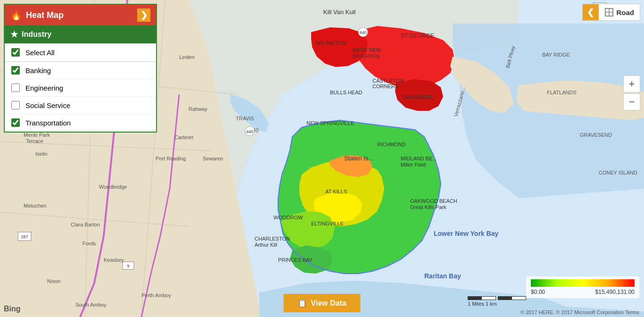 The image size is (644, 317). Describe the element at coordinates (322, 303) in the screenshot. I see `view-data-button: 📋 View Data` at that location.